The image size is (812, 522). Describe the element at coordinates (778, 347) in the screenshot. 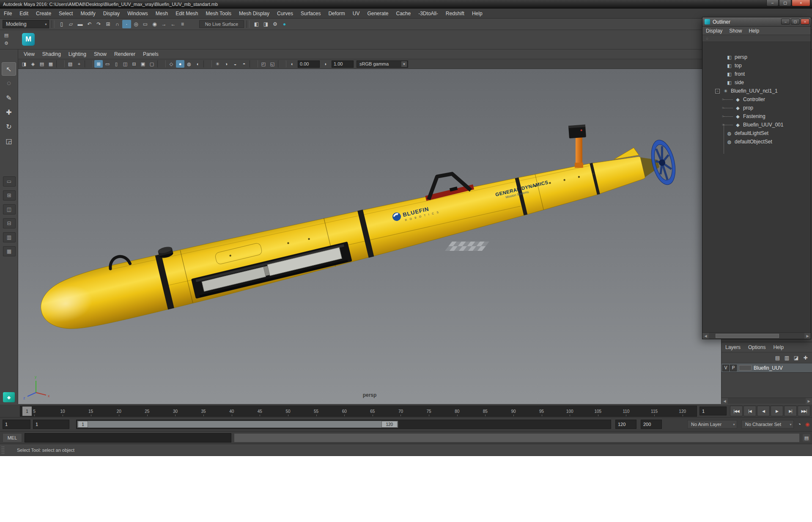

I see `layer-editor-menu-item: Help` at that location.